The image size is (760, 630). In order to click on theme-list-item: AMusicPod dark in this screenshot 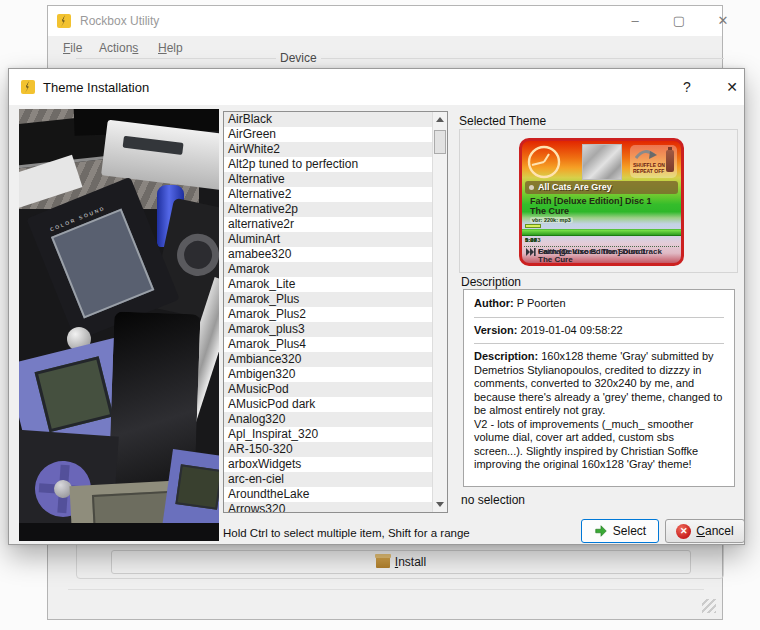, I will do `click(328, 404)`.